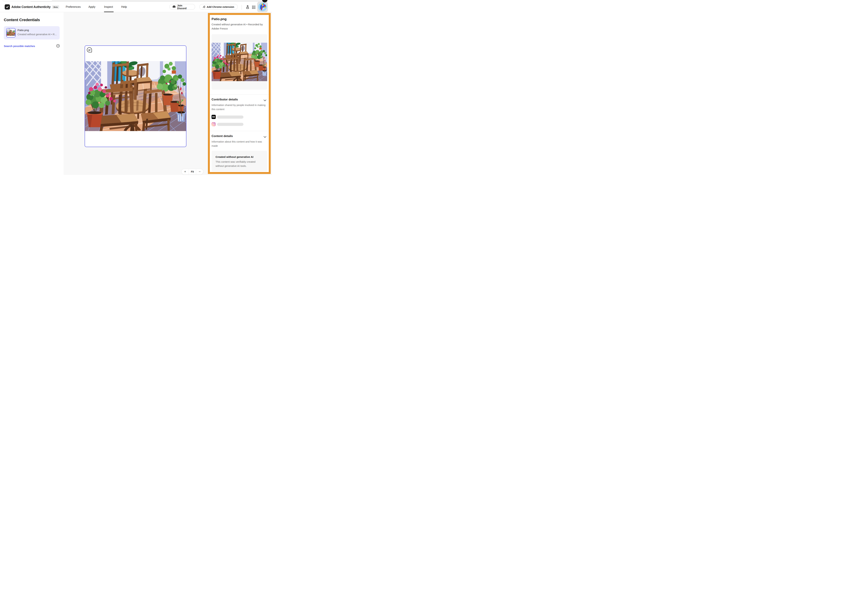 Image resolution: width=867 pixels, height=616 pixels. What do you see at coordinates (56, 7) in the screenshot?
I see `beta-badge: Beta` at bounding box center [56, 7].